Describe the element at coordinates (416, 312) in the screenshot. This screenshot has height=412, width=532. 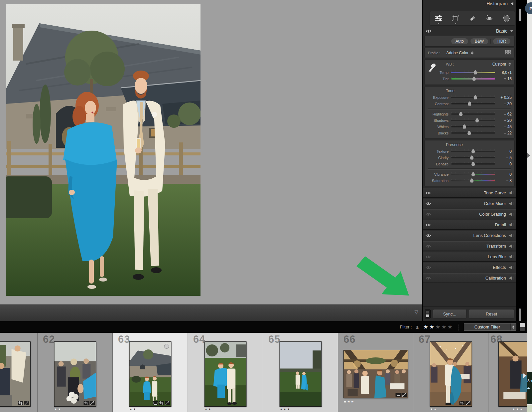
I see `toolbar-chevron-icon: ▽` at that location.